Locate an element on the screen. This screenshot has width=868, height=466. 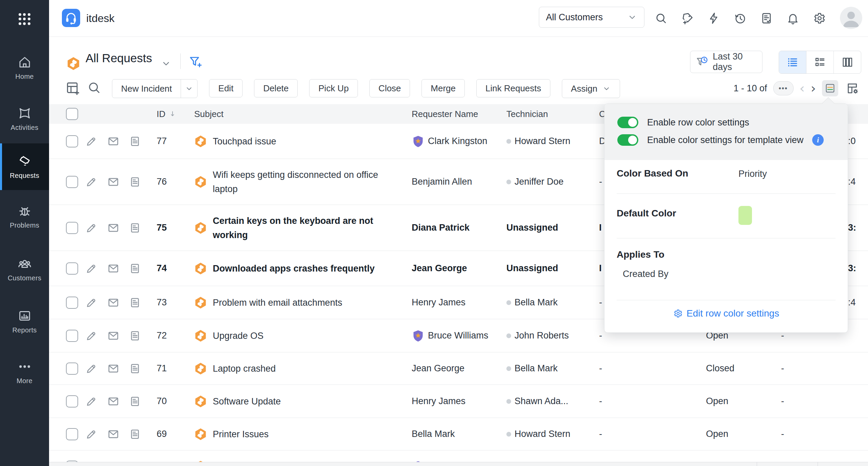
default-color-swatch is located at coordinates (745, 215).